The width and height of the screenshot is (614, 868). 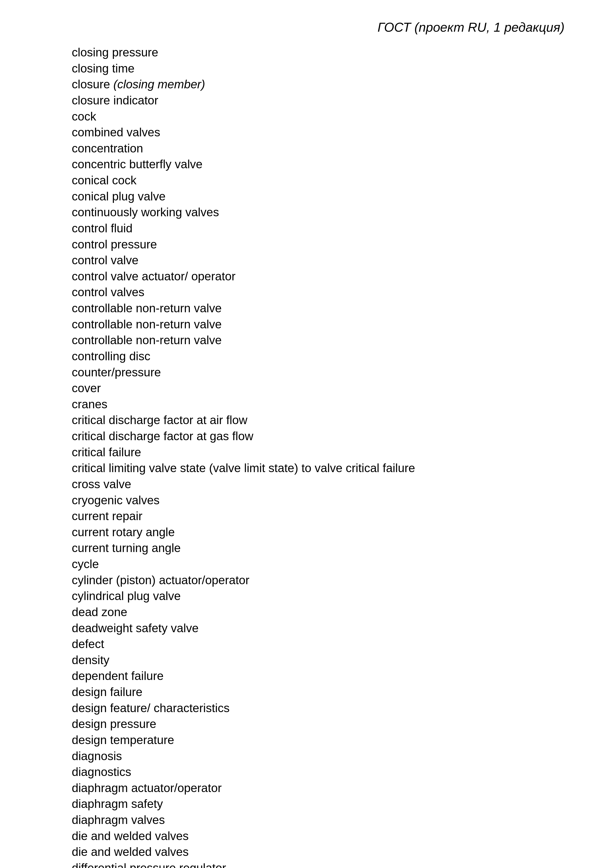 What do you see at coordinates (471, 27) in the screenshot?
I see `header-title: ГОСТ (проект RU, 1 редакция)` at bounding box center [471, 27].